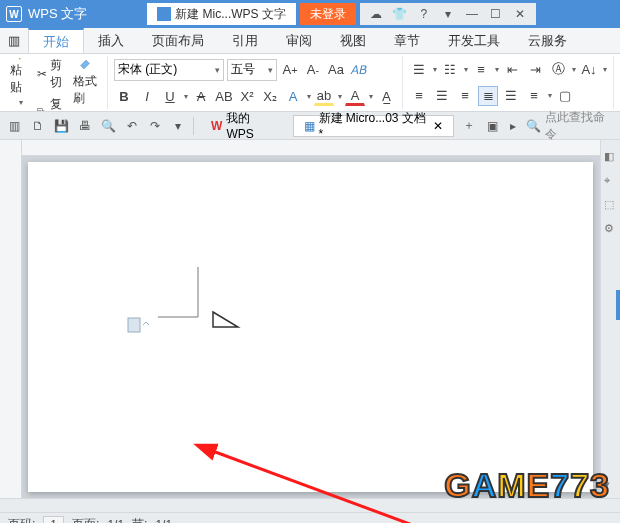 This screenshot has width=620, height=523. Describe the element at coordinates (54, 520) in the screenshot. I see `page-number-value: 1` at that location.